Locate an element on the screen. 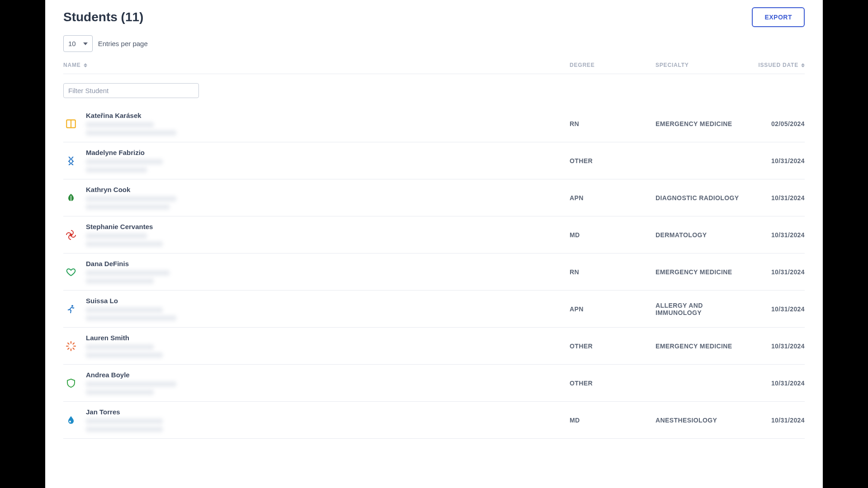  student-name: Kathryn Cook is located at coordinates (328, 190).